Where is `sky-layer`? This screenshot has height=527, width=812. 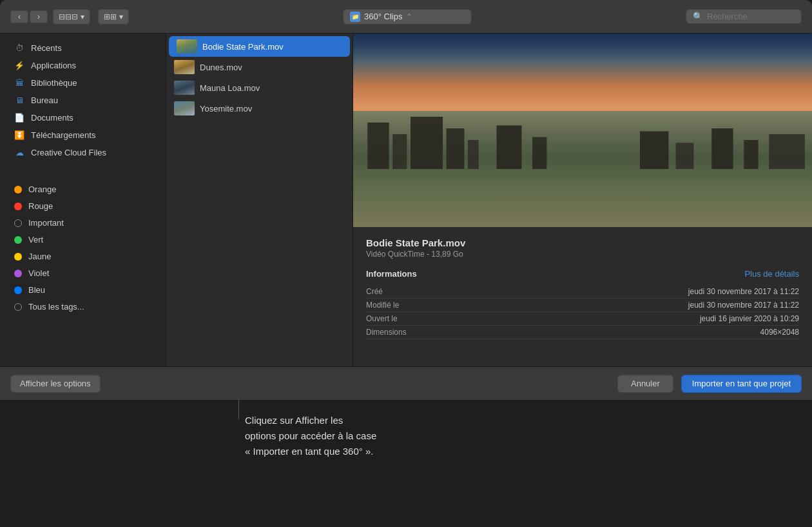
sky-layer is located at coordinates (583, 77).